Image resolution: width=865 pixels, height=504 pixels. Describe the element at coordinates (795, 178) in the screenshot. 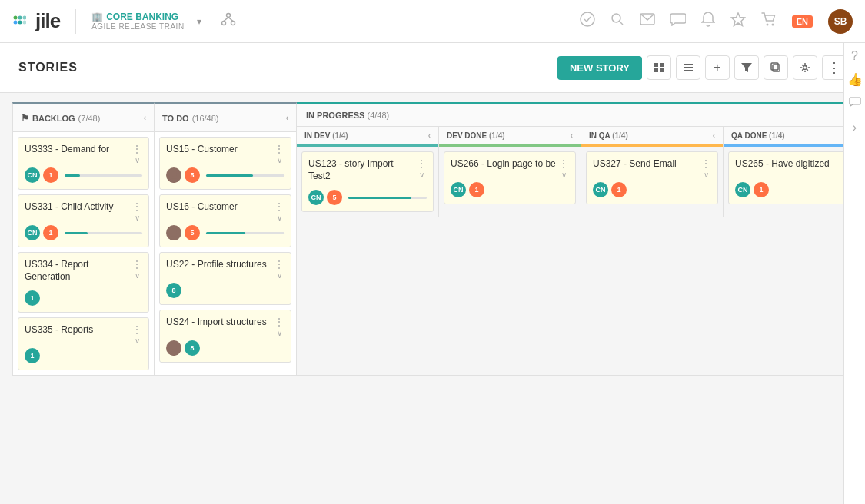

I see `card-us265: US265 - Have digitized ⋮ ∨ CN 1` at that location.